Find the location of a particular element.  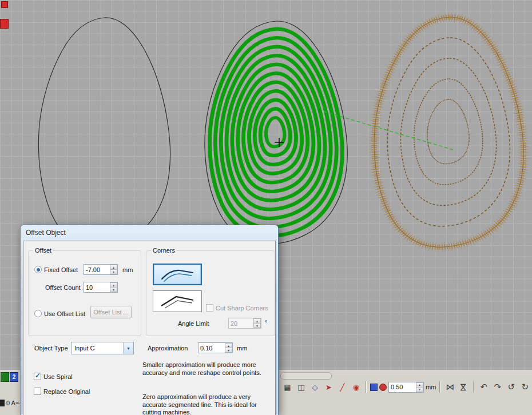

left-toolbar-cropped-icon is located at coordinates (5, 24).